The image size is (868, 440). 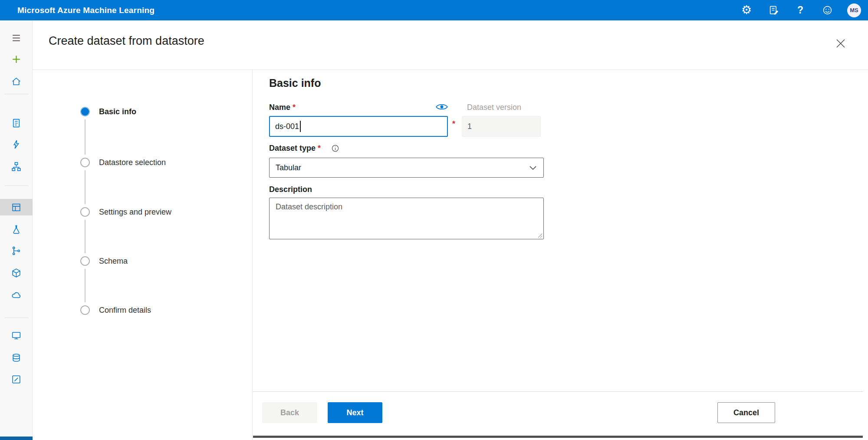 What do you see at coordinates (304, 149) in the screenshot?
I see `dataset-type-label: Dataset type*` at bounding box center [304, 149].